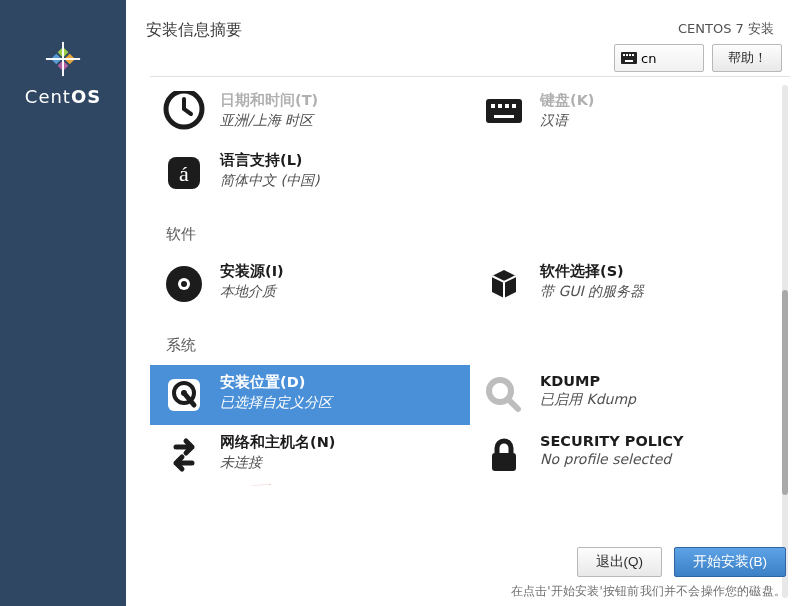  Describe the element at coordinates (747, 58) in the screenshot. I see `help-button: 帮助！` at that location.